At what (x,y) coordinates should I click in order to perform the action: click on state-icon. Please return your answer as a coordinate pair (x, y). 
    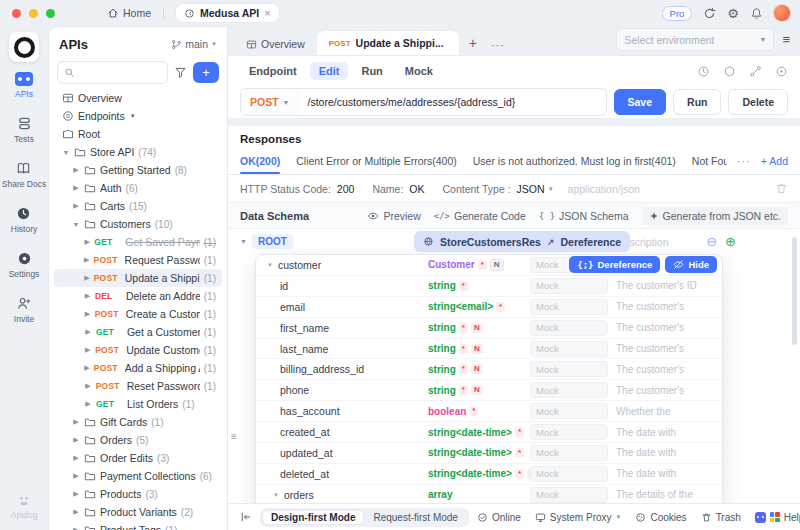
    Looking at the image, I should click on (730, 72).